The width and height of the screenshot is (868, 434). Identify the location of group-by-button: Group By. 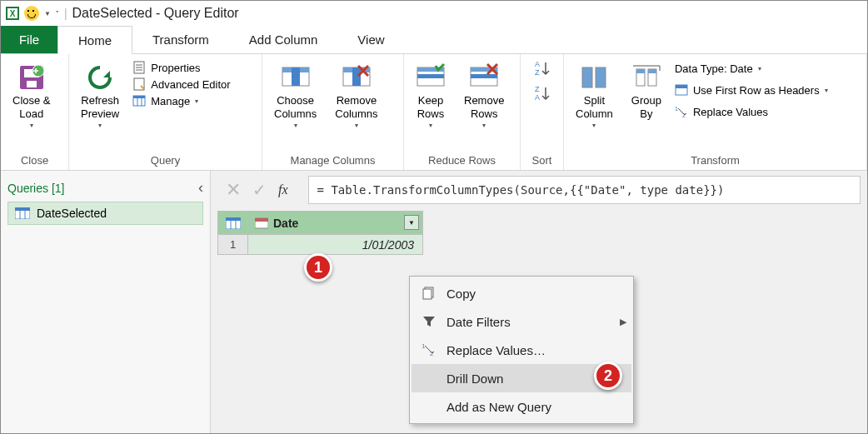
(646, 92).